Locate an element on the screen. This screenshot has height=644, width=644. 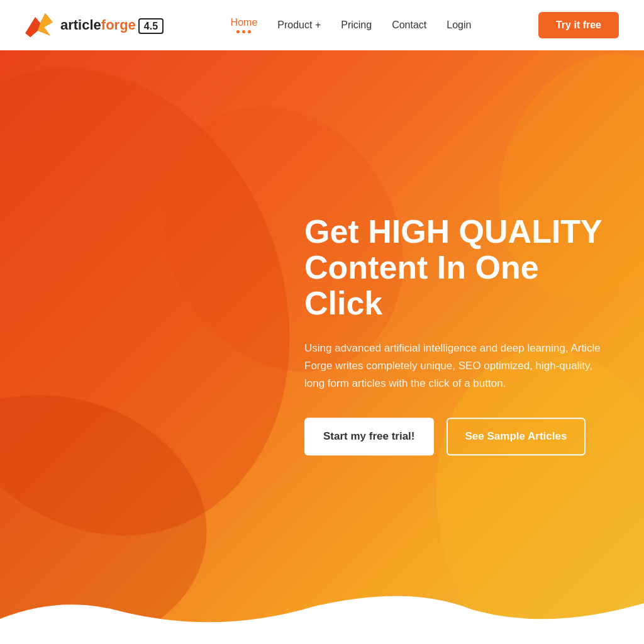
hero-subtext: Using advanced artificial intelligence a… is located at coordinates (455, 366).